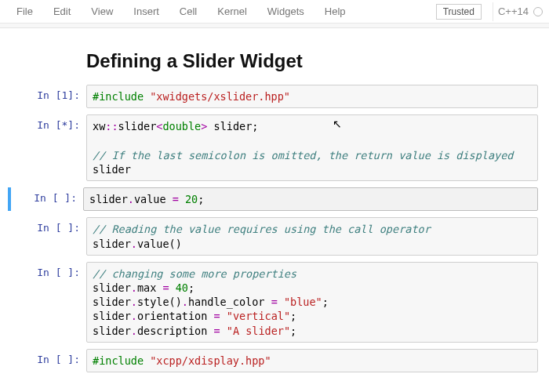 This screenshot has width=549, height=392. Describe the element at coordinates (274, 236) in the screenshot. I see `code-cell: In [ ]:// Reading the value requires usi…` at that location.